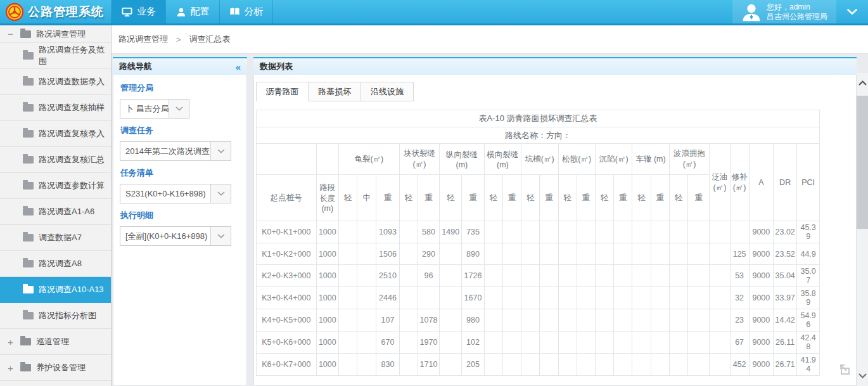  I want to click on route-nav-header: 路线导航 «, so click(180, 66).